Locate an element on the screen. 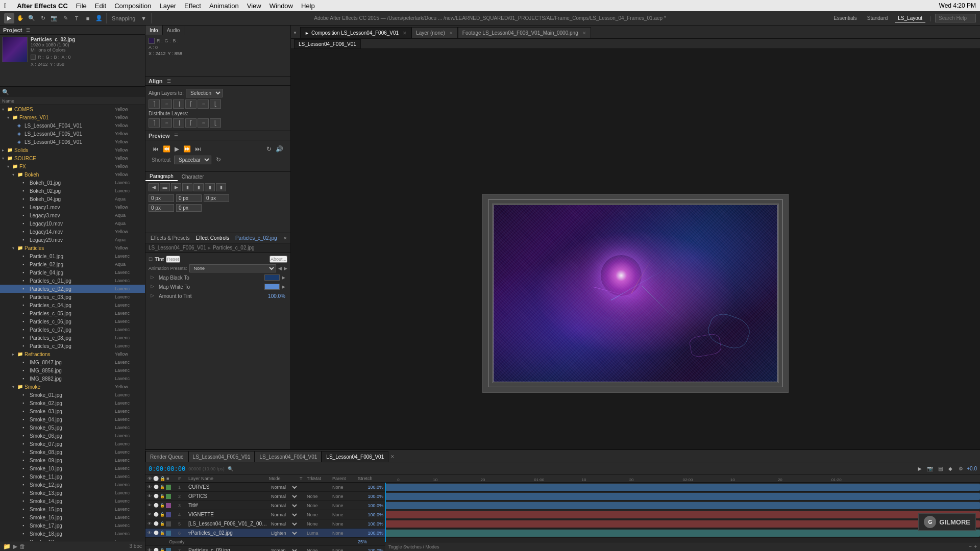 The width and height of the screenshot is (980, 551). lock-2: 🔒 is located at coordinates (162, 496).